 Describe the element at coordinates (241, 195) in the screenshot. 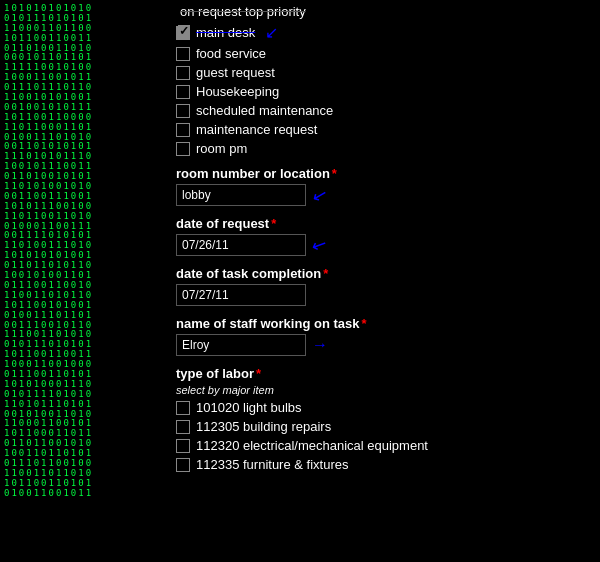

I see `room-number-input` at that location.